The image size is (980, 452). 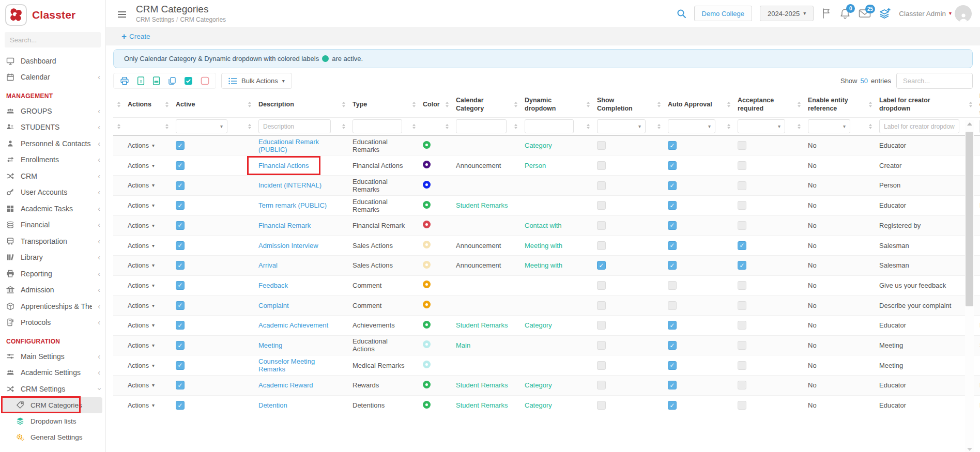 What do you see at coordinates (286, 385) in the screenshot?
I see `description-link: Academic Reward` at bounding box center [286, 385].